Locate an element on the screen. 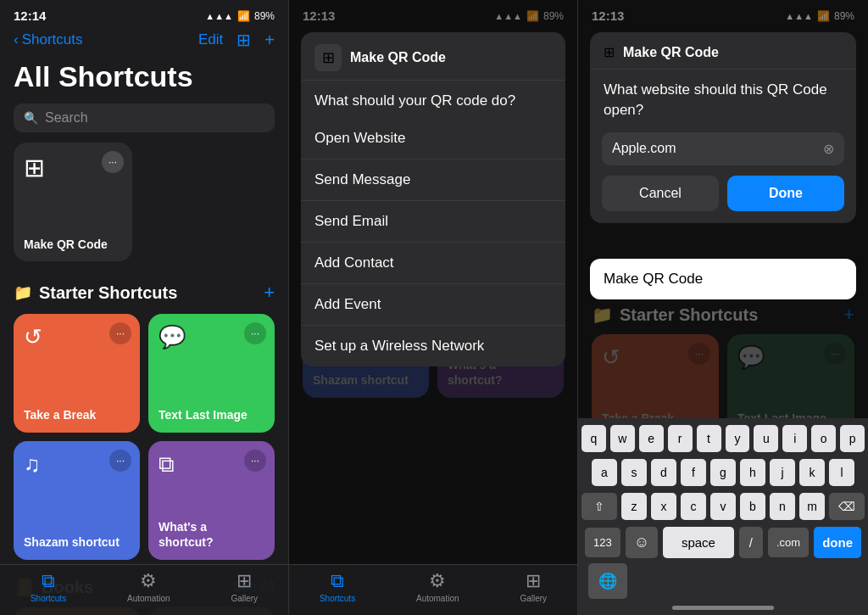 The height and width of the screenshot is (615, 868). popup-item-website: Open Website is located at coordinates (433, 139).